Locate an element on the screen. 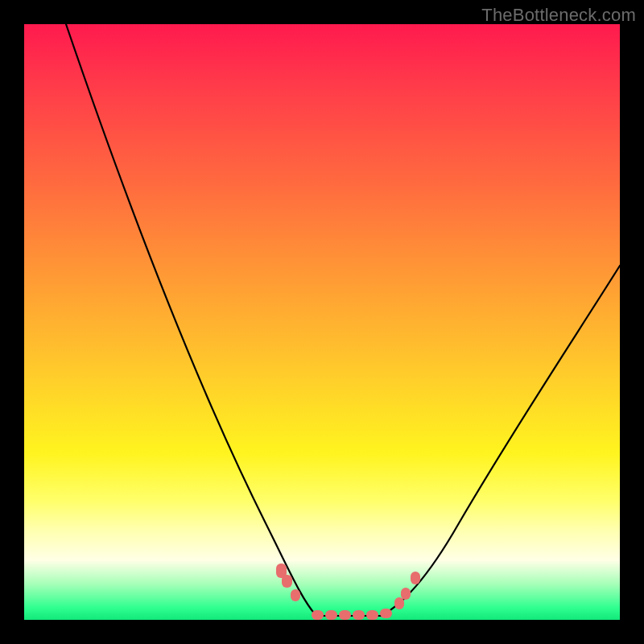 The image size is (644, 644). bead-group is located at coordinates (348, 592).